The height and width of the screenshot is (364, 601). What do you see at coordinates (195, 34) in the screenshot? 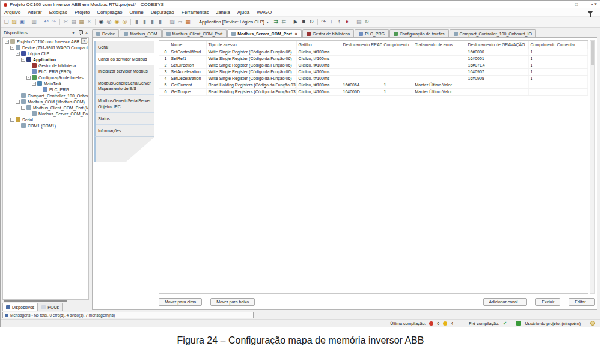
I see `tab-modbus-client-com-port: Modbus_Client_COM_Port` at bounding box center [195, 34].